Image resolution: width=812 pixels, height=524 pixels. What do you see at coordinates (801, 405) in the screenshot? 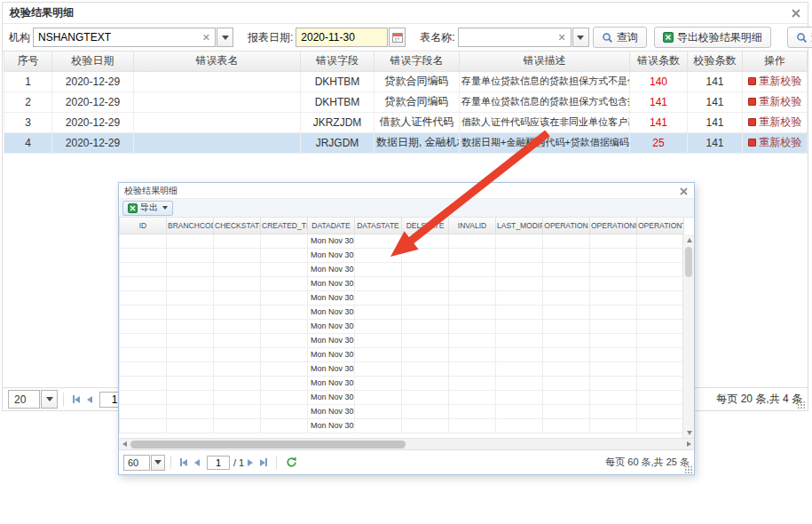
I see `resize-grip` at bounding box center [801, 405].